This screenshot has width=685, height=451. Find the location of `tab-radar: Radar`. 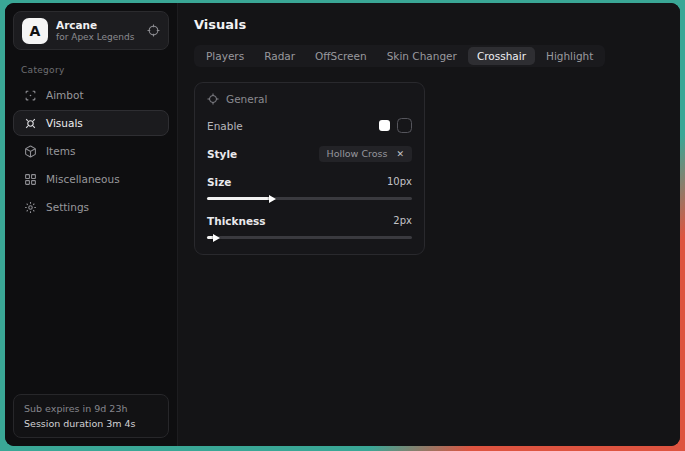

tab-radar: Radar is located at coordinates (280, 56).